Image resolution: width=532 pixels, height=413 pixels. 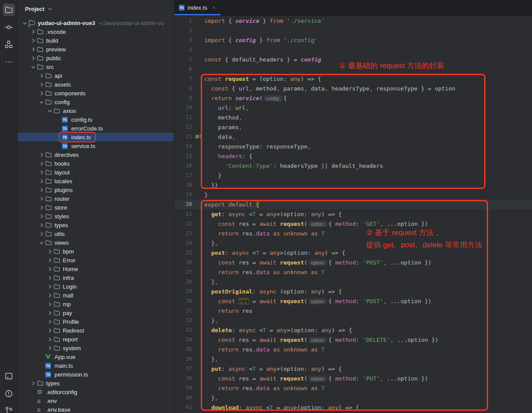 I want to click on code-line-8: 8 const { url, method, params, data, hea…, so click(x=353, y=88).